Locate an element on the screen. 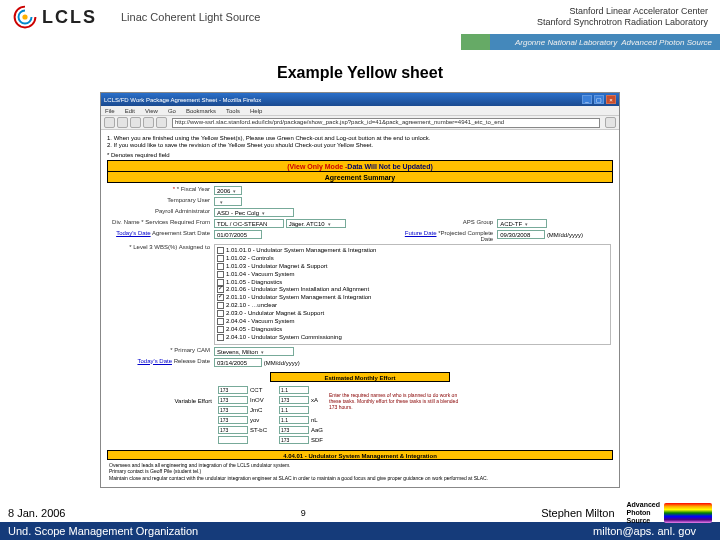 The width and height of the screenshot is (720, 540). effort-name: CCT is located at coordinates (258, 390).